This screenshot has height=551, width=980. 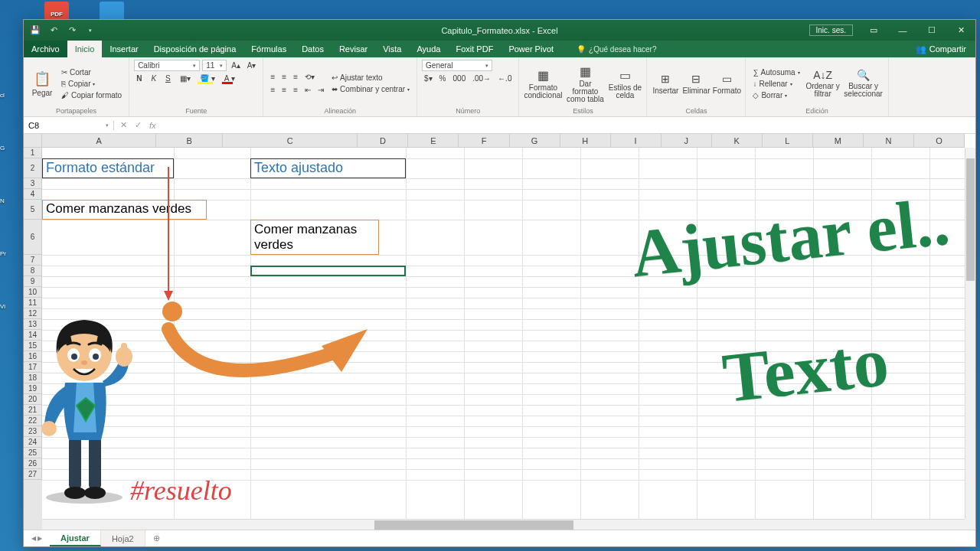 I want to click on vertical-scrollbar, so click(x=970, y=334).